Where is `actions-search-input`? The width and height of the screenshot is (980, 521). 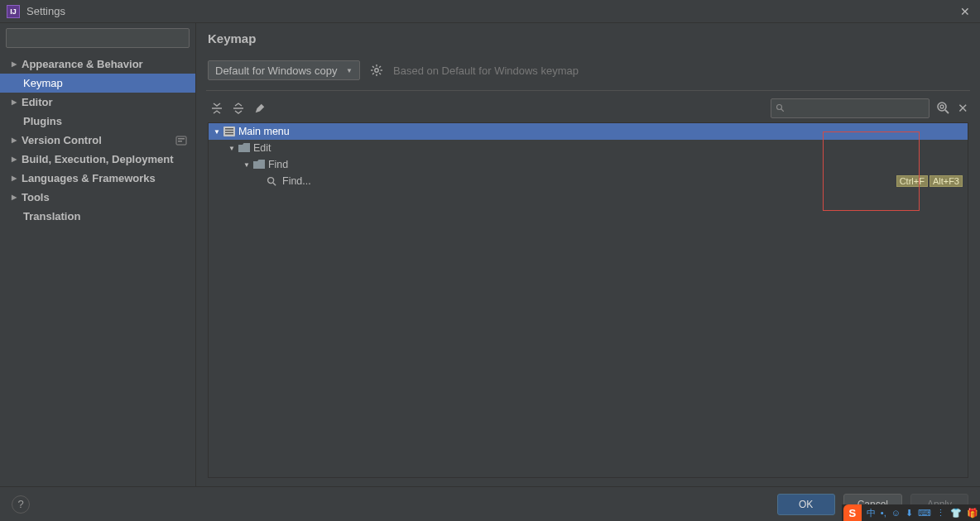 actions-search-input is located at coordinates (850, 108).